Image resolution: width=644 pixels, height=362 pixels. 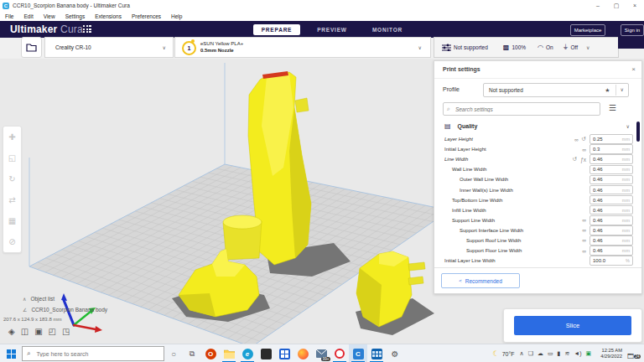 What do you see at coordinates (146, 17) in the screenshot?
I see `menu-preferences: Preferences` at bounding box center [146, 17].